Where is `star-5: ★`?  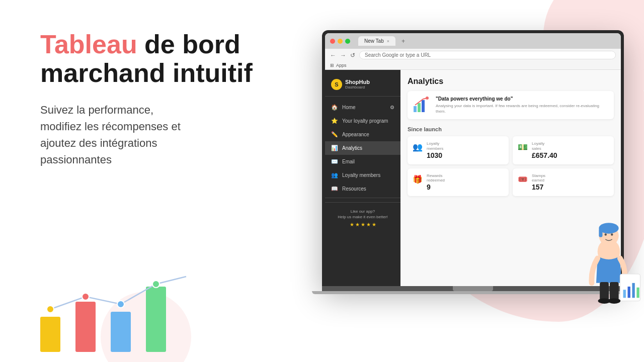 star-5: ★ is located at coordinates (374, 224).